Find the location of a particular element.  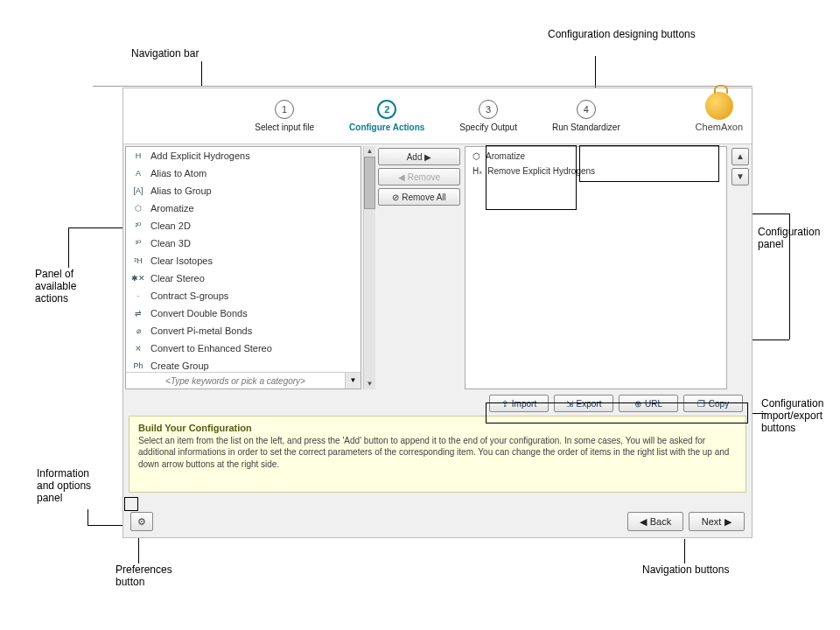

step-label: Select input file is located at coordinates (284, 128).